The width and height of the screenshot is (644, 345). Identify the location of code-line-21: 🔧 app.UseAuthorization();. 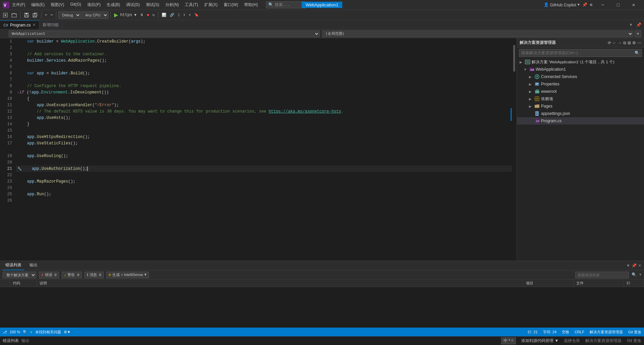
(264, 169).